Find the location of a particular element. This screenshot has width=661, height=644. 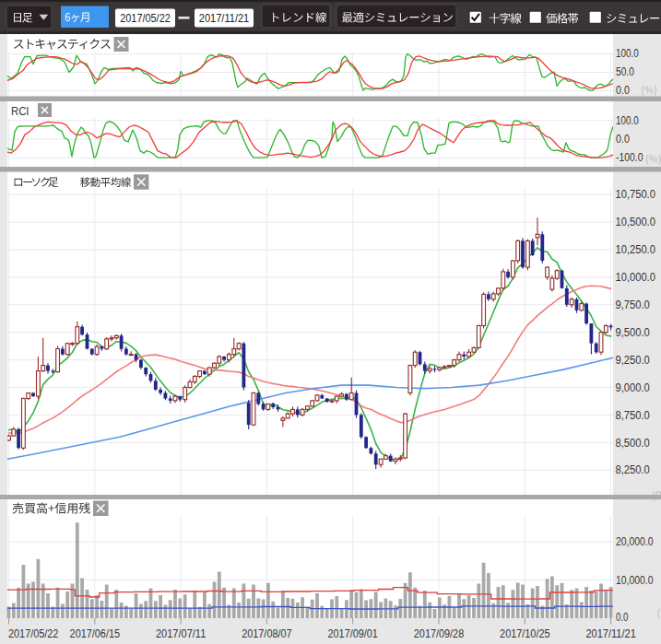

svg-text: 2017/08/07 is located at coordinates (266, 634).